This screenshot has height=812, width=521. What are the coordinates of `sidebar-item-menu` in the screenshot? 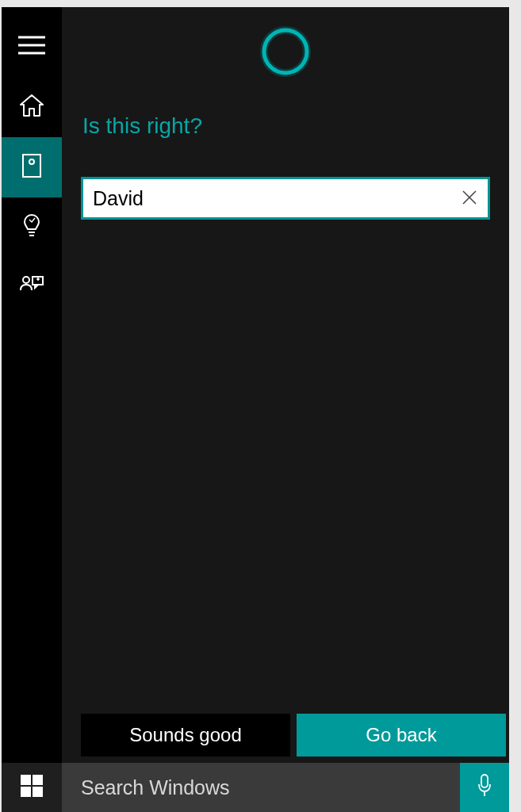 It's located at (32, 47).